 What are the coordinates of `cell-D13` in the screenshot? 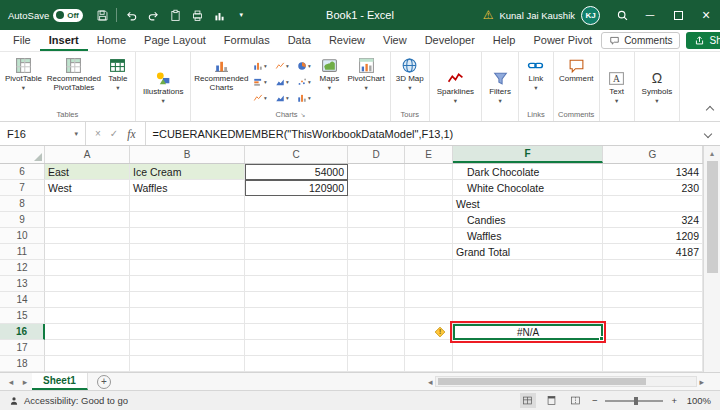 It's located at (376, 284).